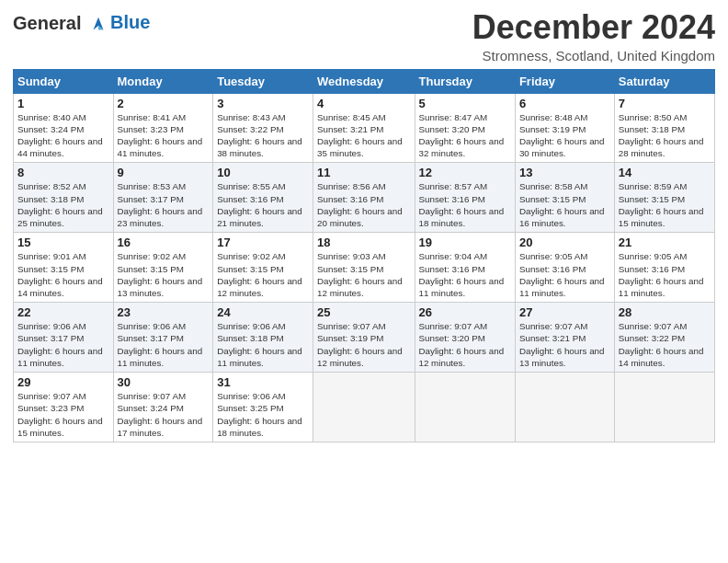  I want to click on calendar-cell: 12Sunrise: 8:57 AMSunset: 3:16 PMDayligh…, so click(465, 198).